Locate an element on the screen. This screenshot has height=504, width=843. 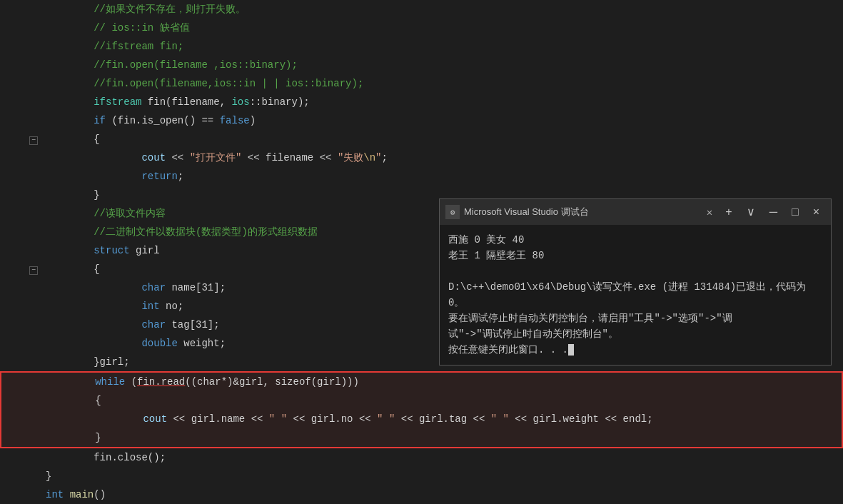
terminal-tab-label: Microsoft Visual Studio 调试台 is located at coordinates (582, 212).